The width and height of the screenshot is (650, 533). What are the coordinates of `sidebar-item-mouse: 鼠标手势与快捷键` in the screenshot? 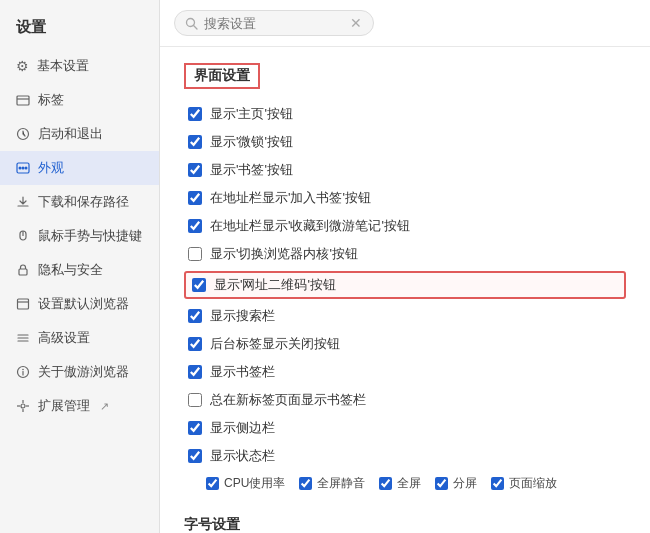 It's located at (80, 236).